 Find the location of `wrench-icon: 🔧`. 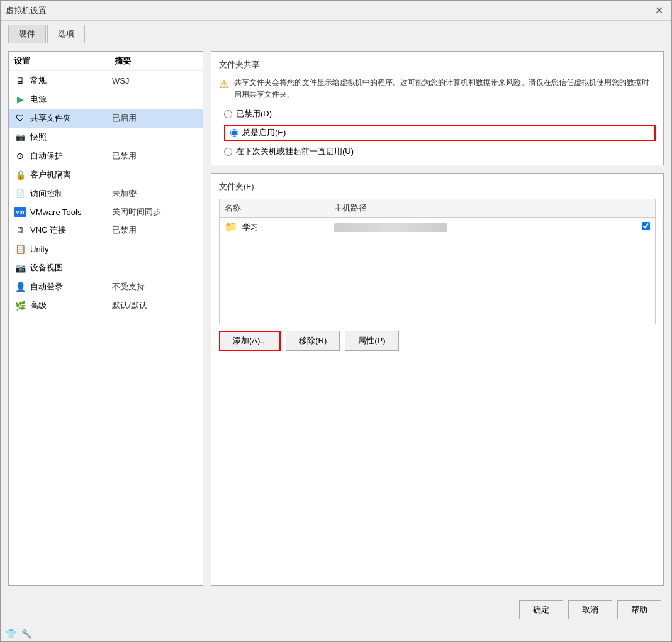

wrench-icon: 🔧 is located at coordinates (26, 634).